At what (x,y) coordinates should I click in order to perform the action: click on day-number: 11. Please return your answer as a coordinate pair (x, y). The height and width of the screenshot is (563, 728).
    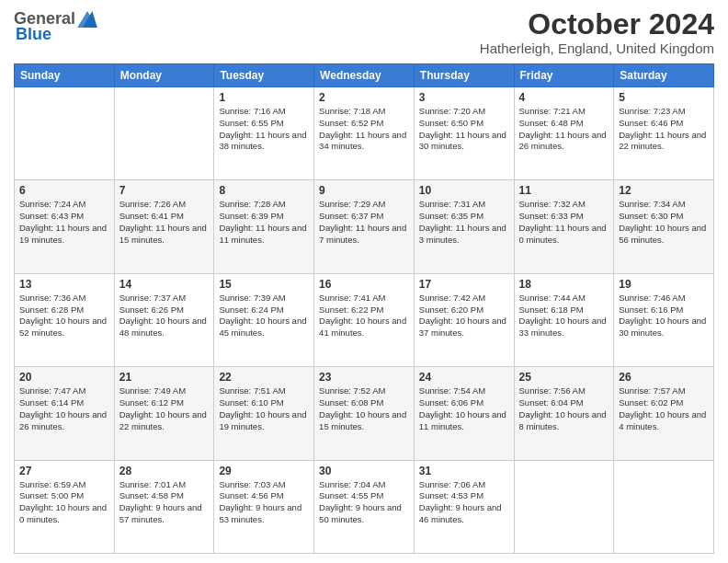
    Looking at the image, I should click on (564, 190).